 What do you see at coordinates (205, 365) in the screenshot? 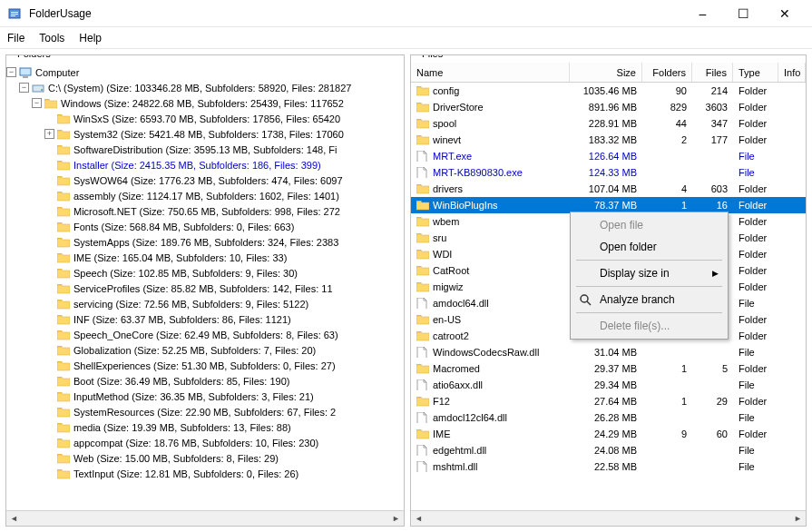
I see `tree-item: ShellExperiences (Size: 51.30 MB, Subfol…` at bounding box center [205, 365].